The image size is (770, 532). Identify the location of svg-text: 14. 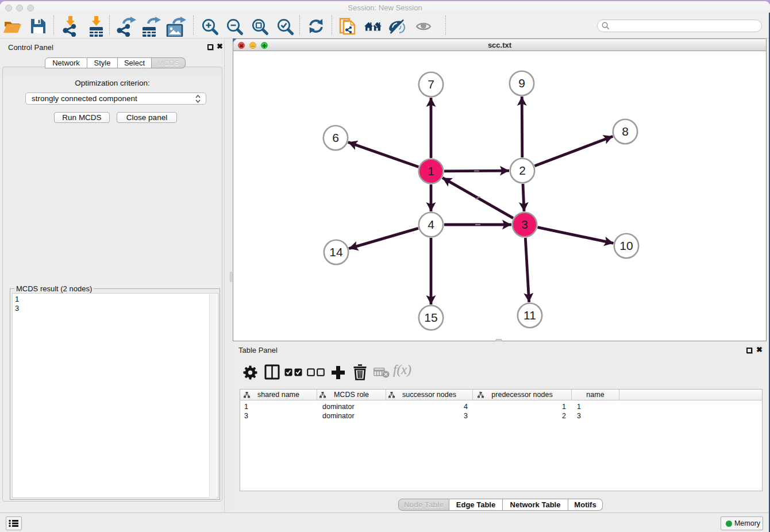
(336, 252).